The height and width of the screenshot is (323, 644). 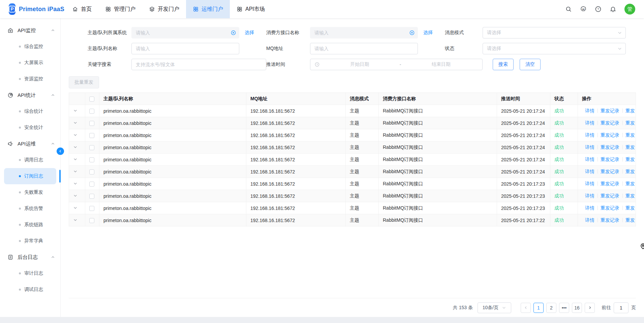 I want to click on sidebar-group-api-monitor: API监控, so click(x=30, y=30).